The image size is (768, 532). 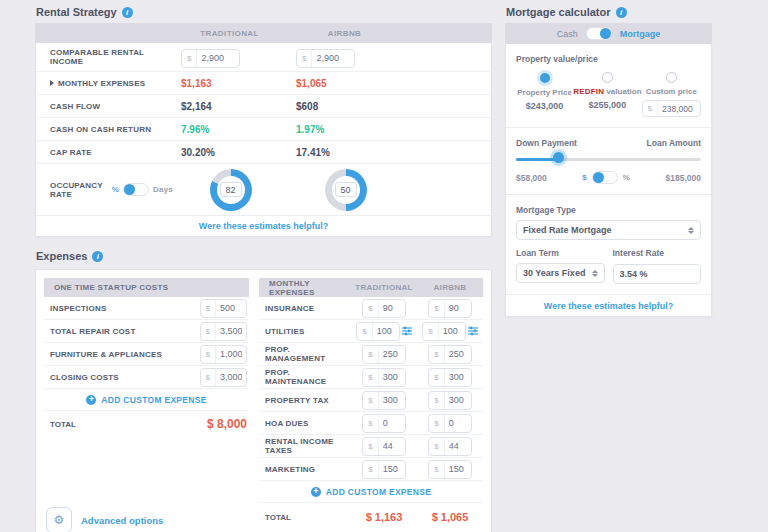 What do you see at coordinates (305, 288) in the screenshot?
I see `monthly-expenses-header-label: MONTHLY EXPENSES` at bounding box center [305, 288].